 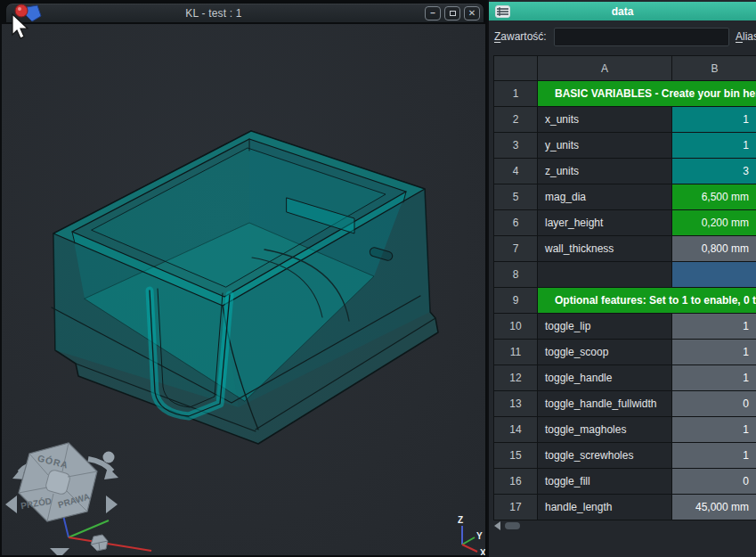 What do you see at coordinates (606, 326) in the screenshot?
I see `cell-label: toggle_lip` at bounding box center [606, 326].